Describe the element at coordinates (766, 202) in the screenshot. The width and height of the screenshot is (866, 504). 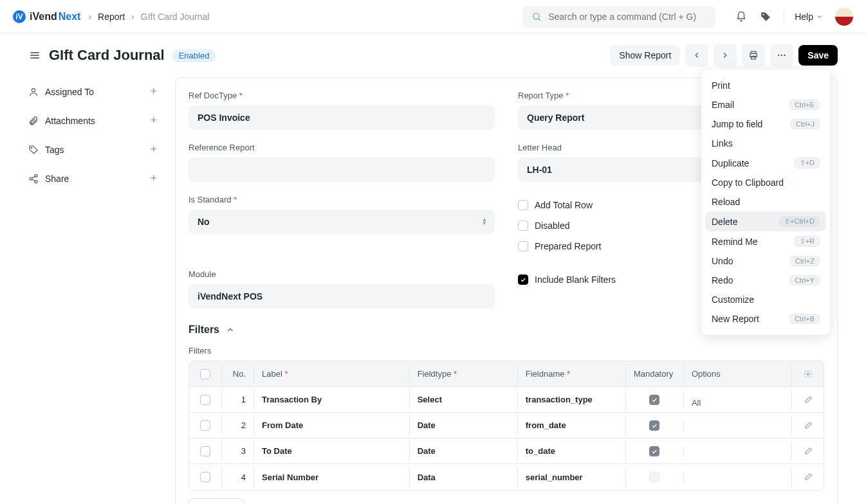
I see `more-dropdown-menu: PrintEmailCtrl+EJump to fieldCtrl+JLinks…` at that location.